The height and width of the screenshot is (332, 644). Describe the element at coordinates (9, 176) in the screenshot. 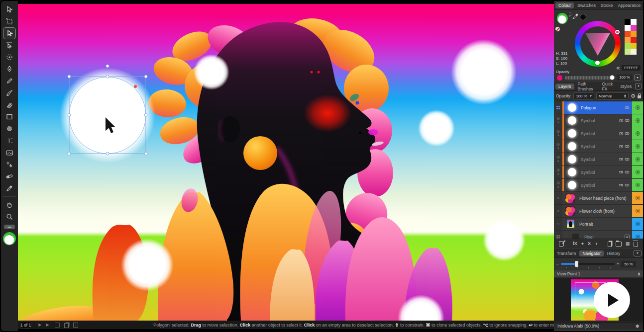

I see `gradient-tool` at that location.